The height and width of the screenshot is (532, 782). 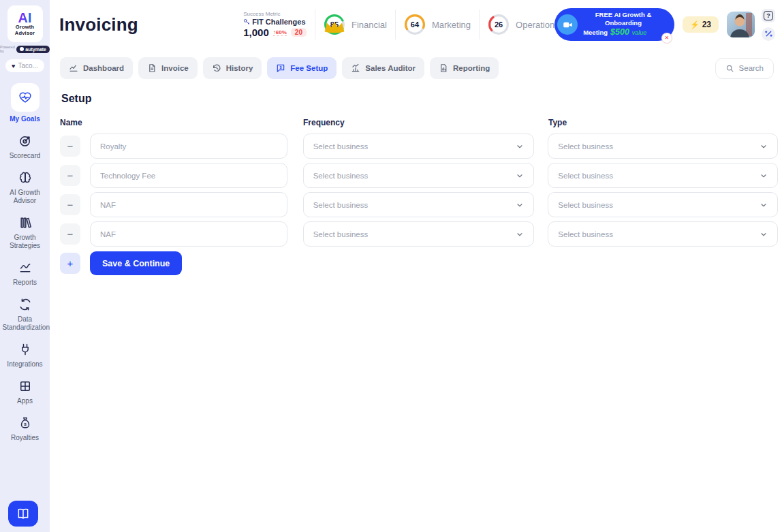 I want to click on powered-by: Powered by autymate, so click(x=25, y=49).